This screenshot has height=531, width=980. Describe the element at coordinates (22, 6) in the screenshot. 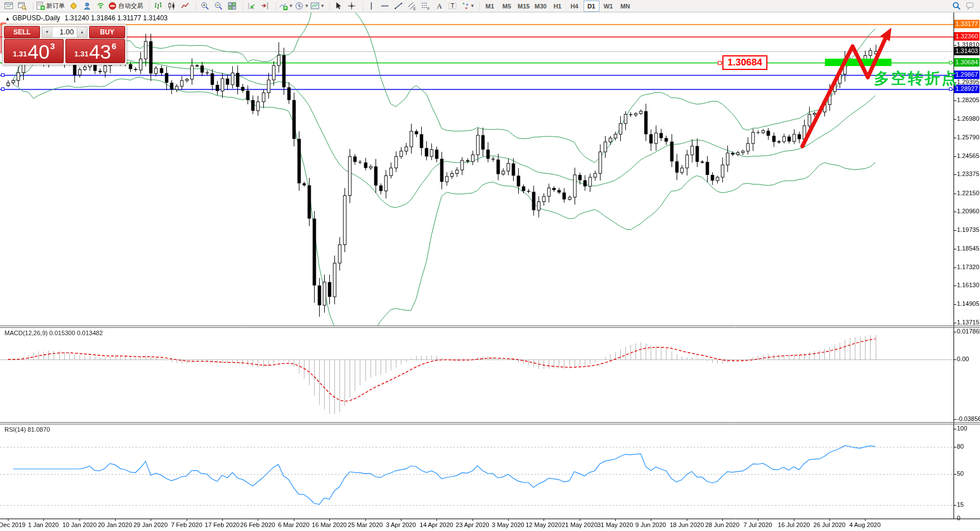

I see `profiles-icon` at that location.